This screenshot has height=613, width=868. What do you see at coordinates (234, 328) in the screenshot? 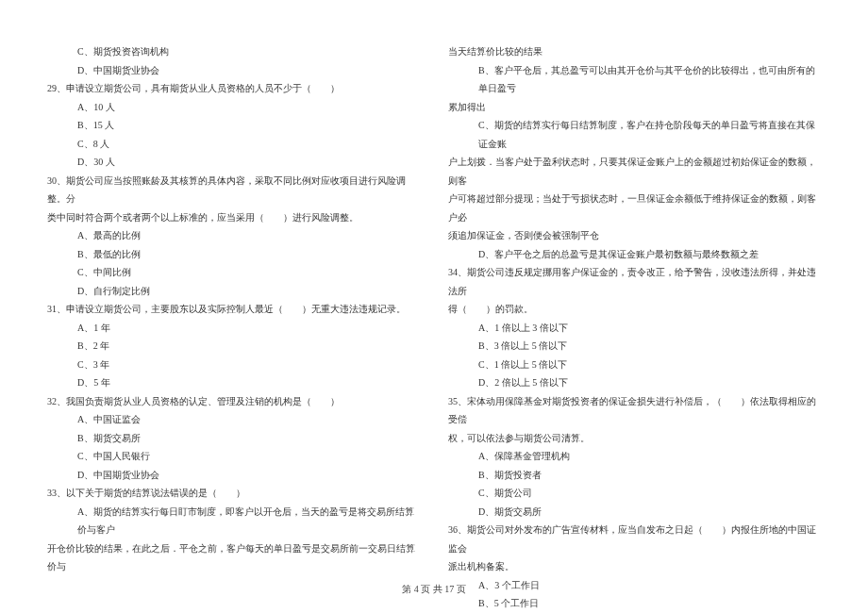
I see `option: A、1 年` at bounding box center [234, 328].